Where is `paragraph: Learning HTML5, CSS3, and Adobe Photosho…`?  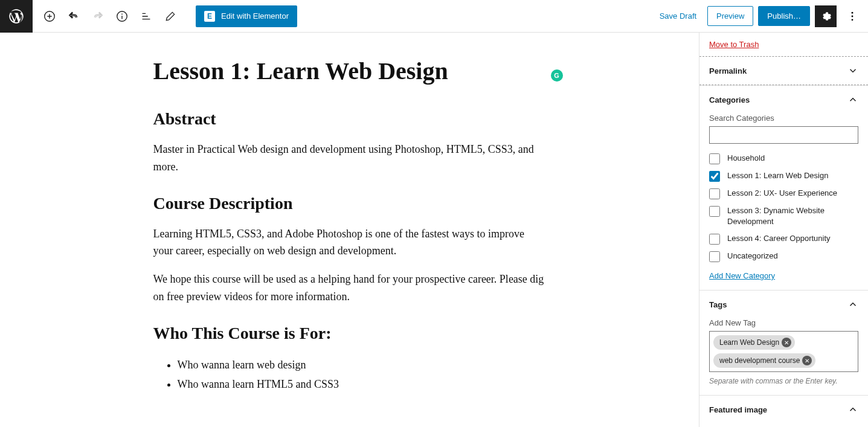
paragraph: Learning HTML5, CSS3, and Adobe Photosho… is located at coordinates (350, 243).